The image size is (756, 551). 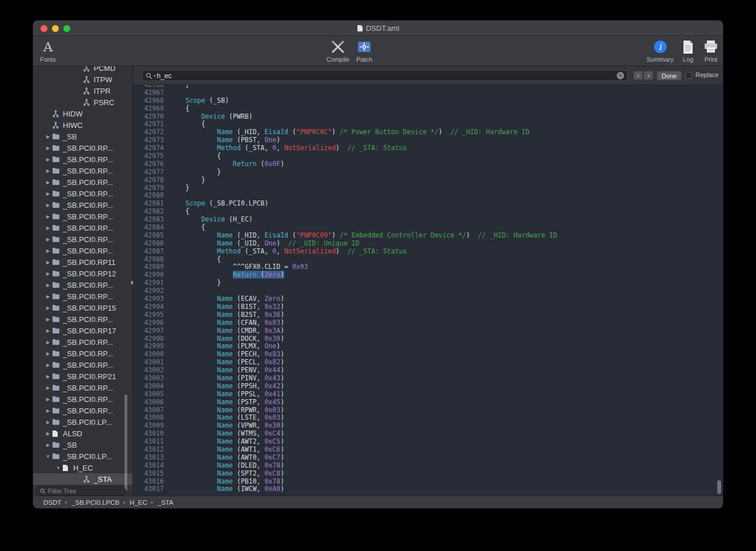 What do you see at coordinates (428, 371) in the screenshot?
I see `code-line-43002: 43002 Name (PENV, 0x44)` at bounding box center [428, 371].